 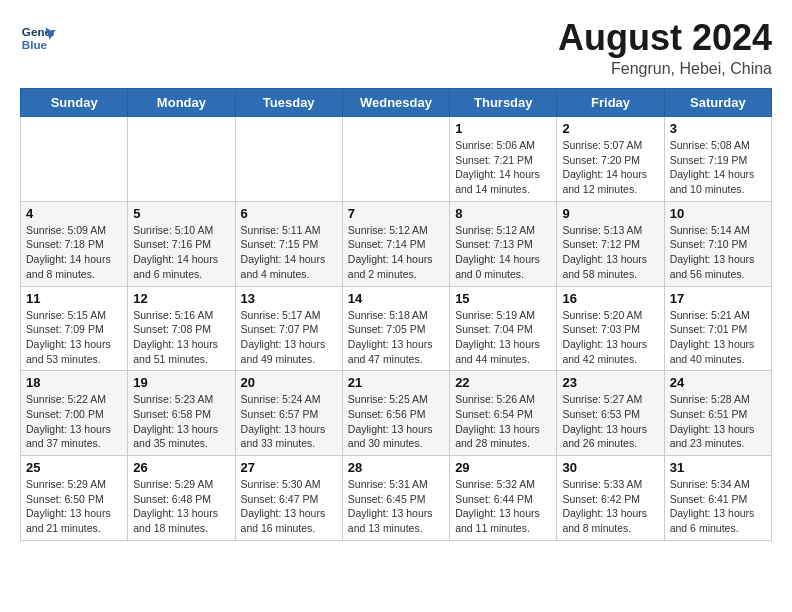 I want to click on day-cell: 2Sunrise: 5:07 AM Sunset: 7:20 PM Daylig…, so click(x=610, y=160).